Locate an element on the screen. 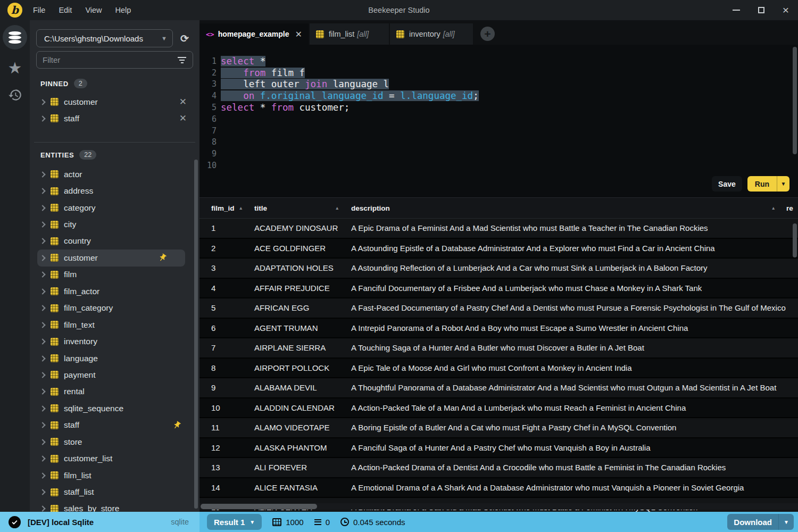 This screenshot has width=798, height=532. editor-line: 4 on f.original_language_id = l.language… is located at coordinates (499, 96).